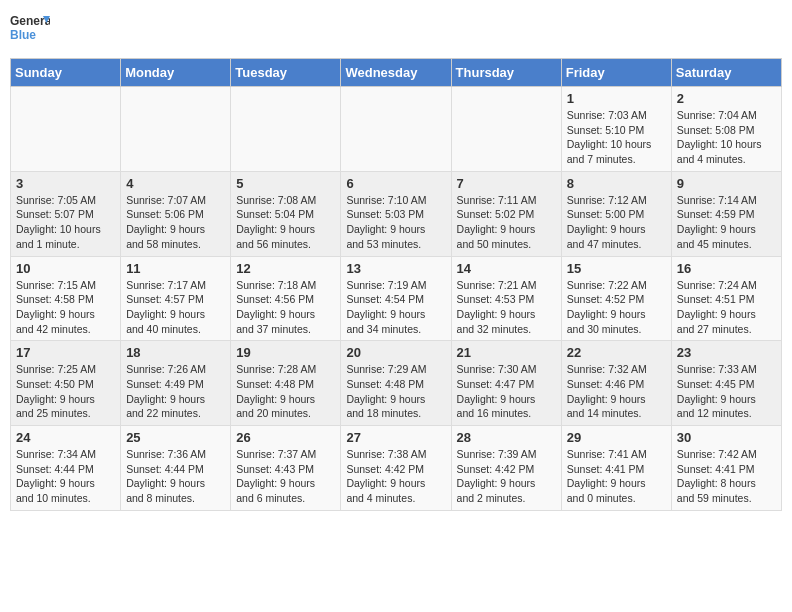  I want to click on day-number: 12, so click(286, 268).